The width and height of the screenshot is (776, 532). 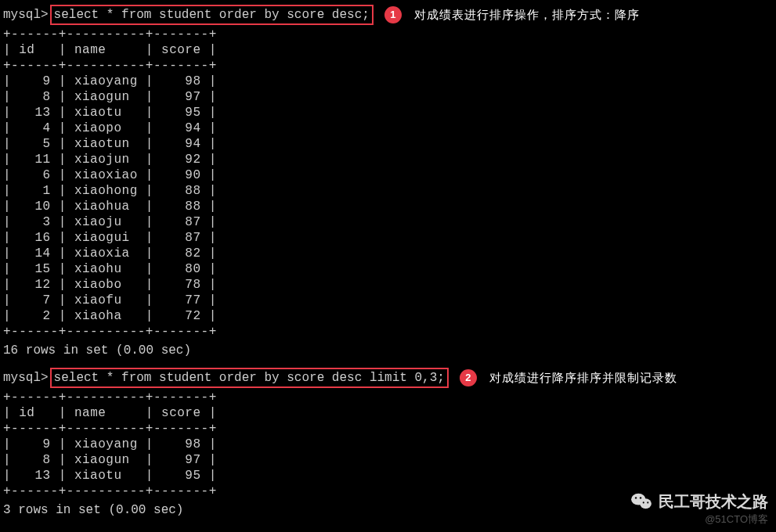 What do you see at coordinates (388, 175) in the screenshot?
I see `table-row: | 6 | xiaoxiao | 90 |` at bounding box center [388, 175].